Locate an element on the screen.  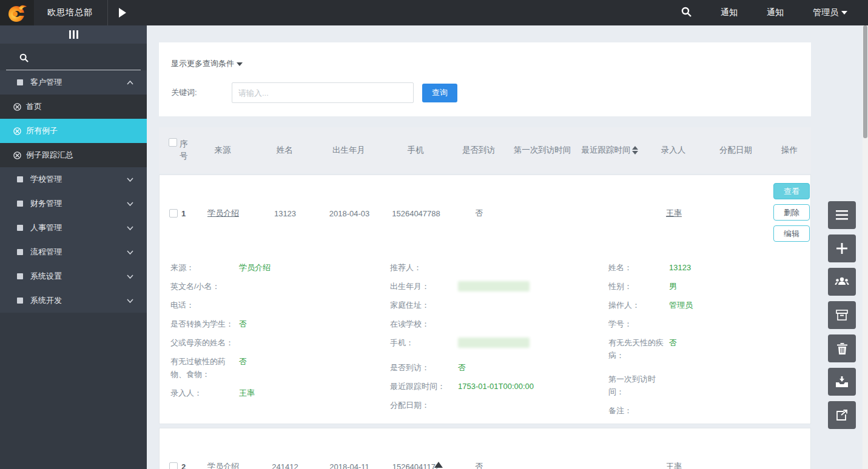
sidebar-item-finance-mgmt: 财务管理 is located at coordinates (73, 204).